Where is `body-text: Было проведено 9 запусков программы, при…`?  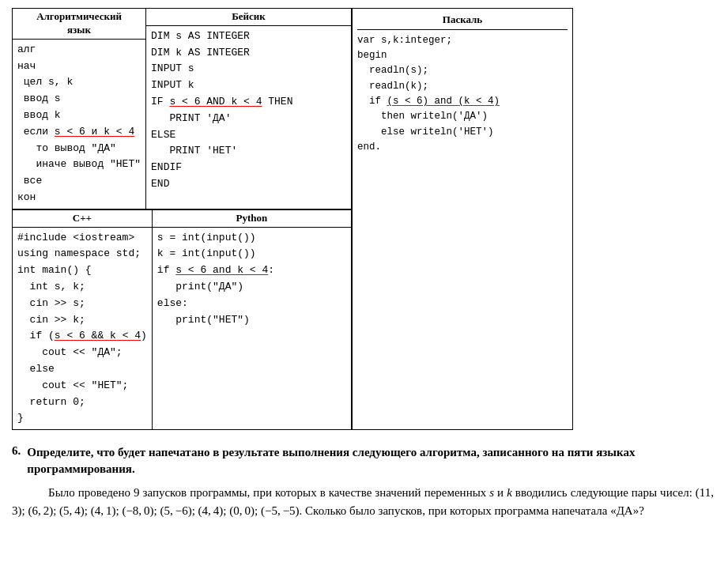 body-text: Было проведено 9 запусков программы, при… is located at coordinates (364, 503).